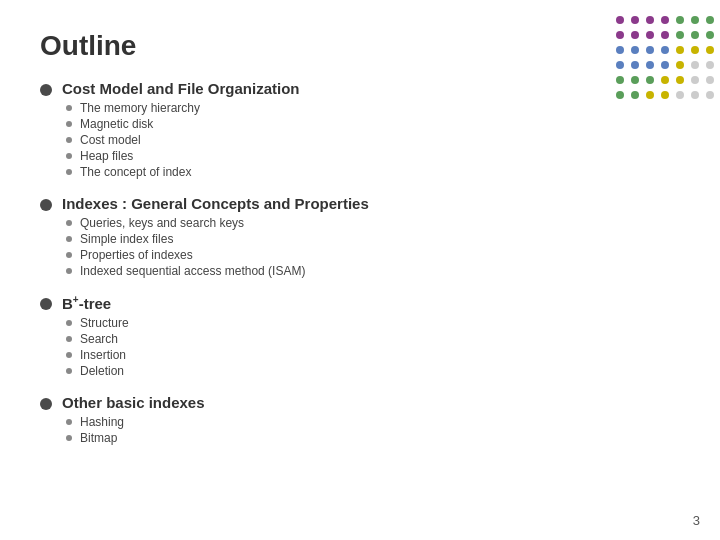 The height and width of the screenshot is (540, 720). What do you see at coordinates (373, 347) in the screenshot?
I see `section-3-sublist: Structure Search Insertion Deletion` at bounding box center [373, 347].